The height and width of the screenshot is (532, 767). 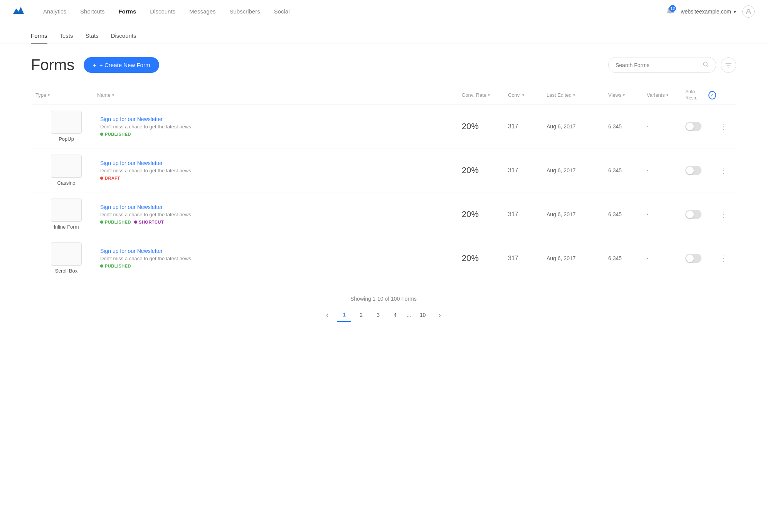 What do you see at coordinates (125, 65) in the screenshot?
I see `create-btn-label: + Create New Form` at bounding box center [125, 65].